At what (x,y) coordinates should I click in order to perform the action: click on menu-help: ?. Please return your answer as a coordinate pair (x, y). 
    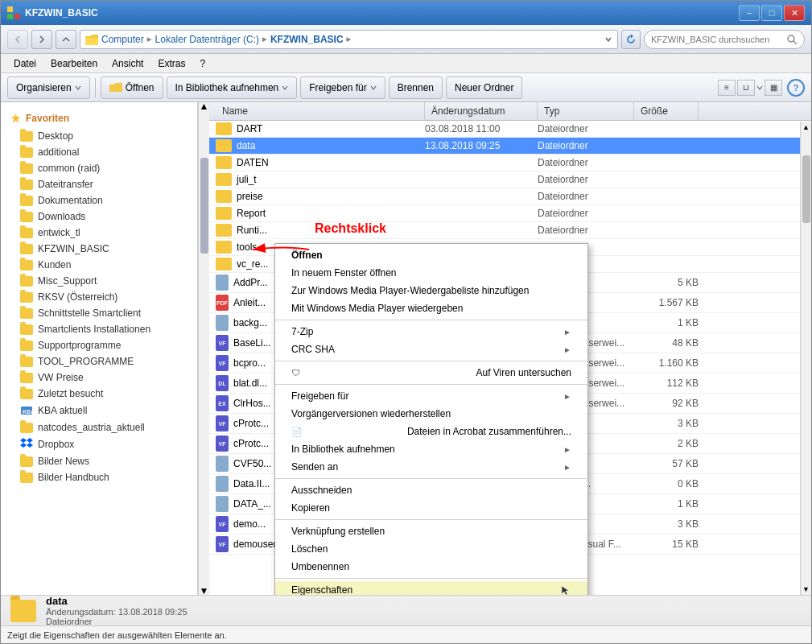
    Looking at the image, I should click on (203, 64).